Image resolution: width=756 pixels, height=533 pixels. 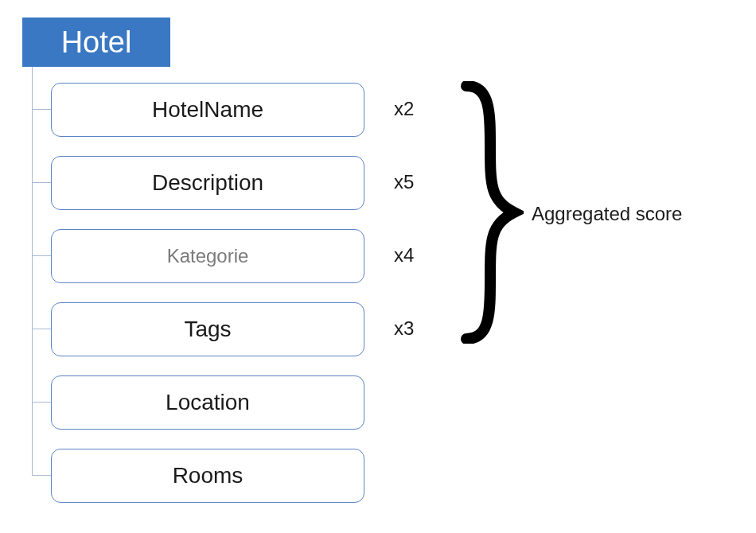 I want to click on weight-label: x5, so click(x=418, y=182).